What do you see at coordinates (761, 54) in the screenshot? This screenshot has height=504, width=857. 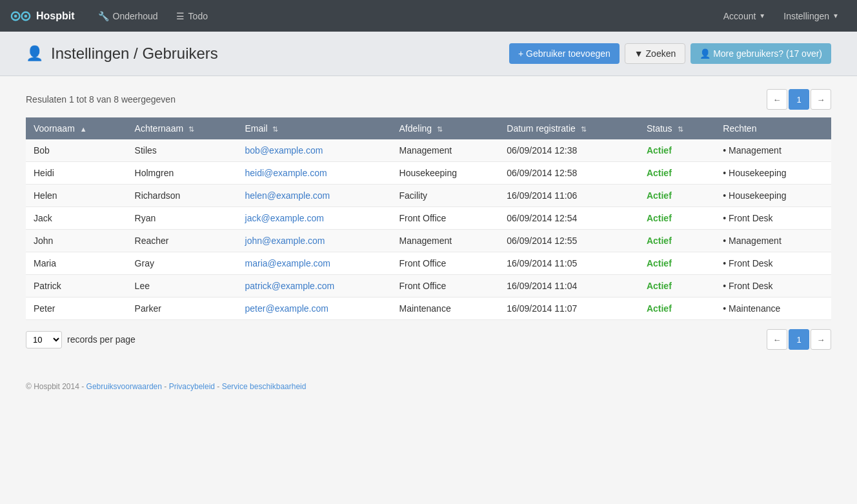 I see `more-users-button: 👤 More gebruikers? (17 over)` at bounding box center [761, 54].